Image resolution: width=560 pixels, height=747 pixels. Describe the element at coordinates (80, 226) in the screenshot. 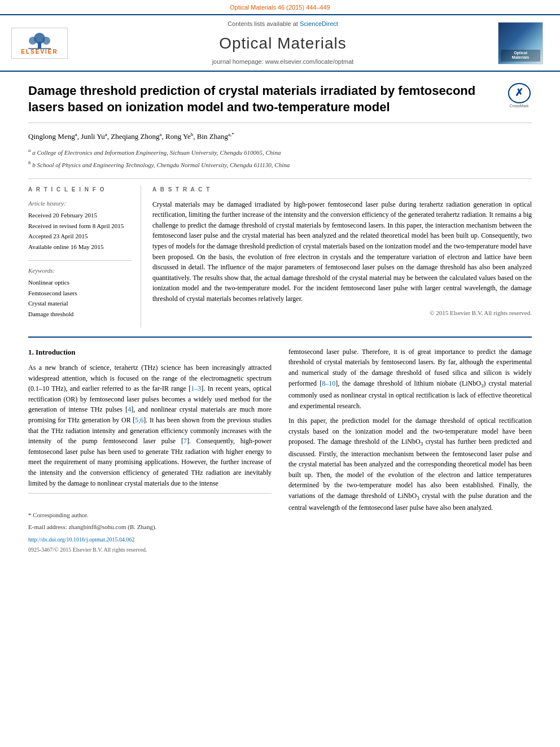

I see `article-history-block: Article history: Received 20 February 20…` at that location.